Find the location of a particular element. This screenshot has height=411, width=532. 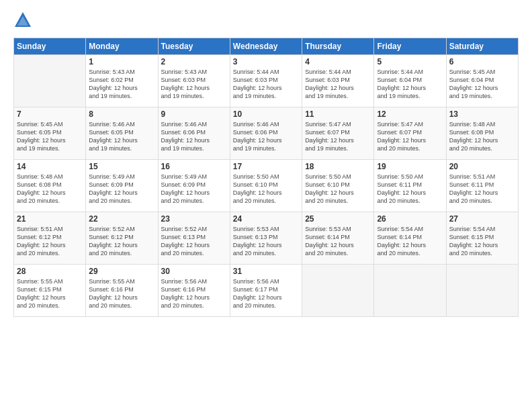

day-number: 29 is located at coordinates (122, 271).